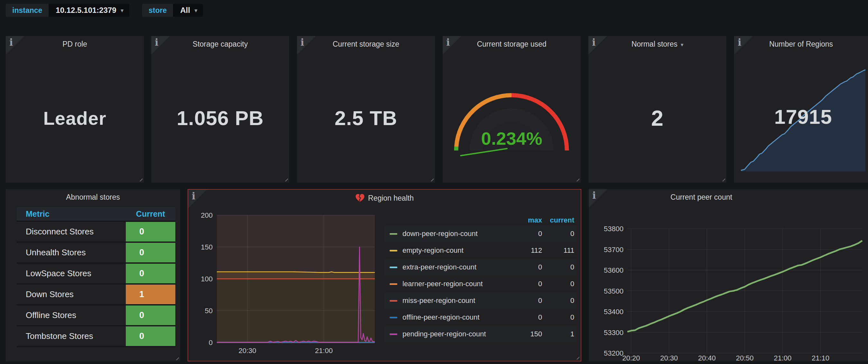 The image size is (868, 364). I want to click on panel-title: Current storage size, so click(366, 44).